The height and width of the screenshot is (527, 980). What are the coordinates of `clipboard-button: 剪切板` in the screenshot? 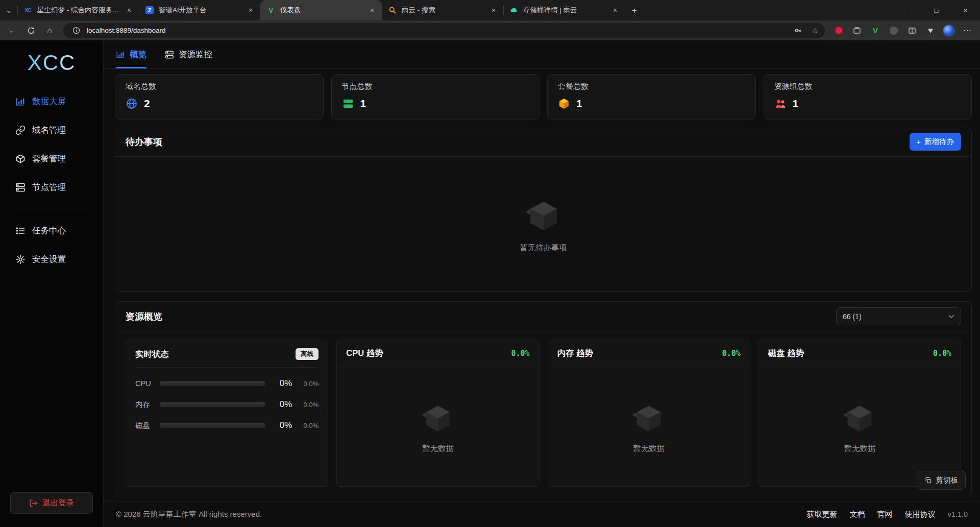 It's located at (941, 480).